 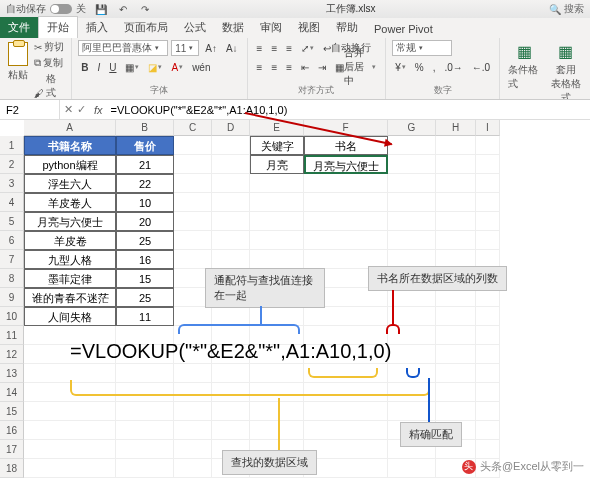 What do you see at coordinates (348, 110) in the screenshot?
I see `formula-bar: =VLOOKUP("*"&E2&"*",A1:A10,1,0)` at bounding box center [348, 110].